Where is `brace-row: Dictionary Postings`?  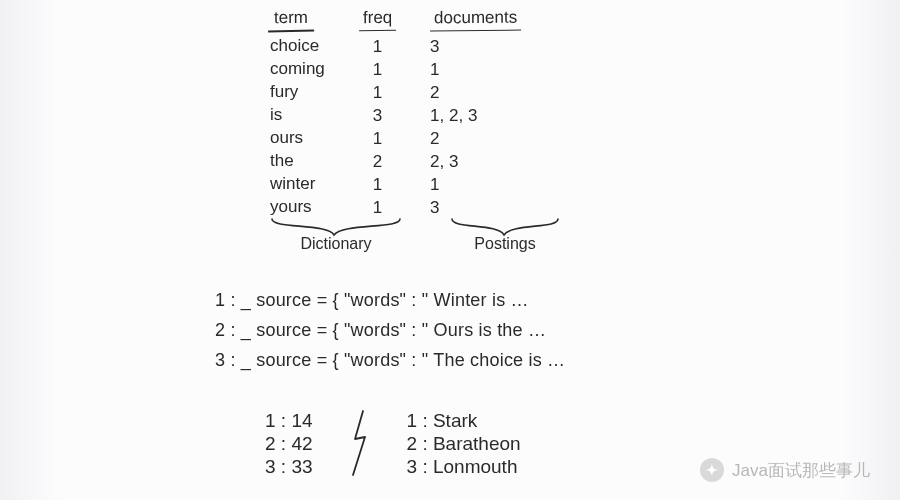
brace-row: Dictionary Postings is located at coordinates (530, 235).